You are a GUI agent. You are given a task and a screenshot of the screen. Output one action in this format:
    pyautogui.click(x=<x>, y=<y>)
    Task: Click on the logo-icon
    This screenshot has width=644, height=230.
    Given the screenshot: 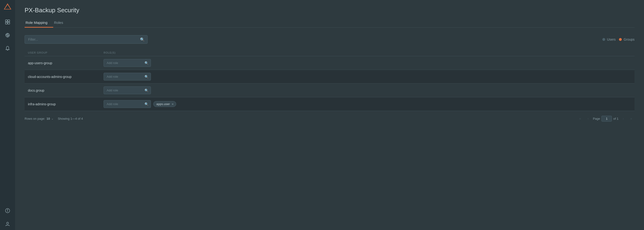 What is the action you would take?
    pyautogui.click(x=8, y=7)
    